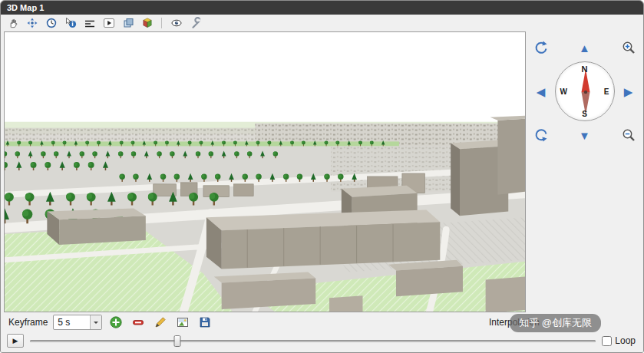  Describe the element at coordinates (629, 48) in the screenshot. I see `zoom-in-icon` at that location.